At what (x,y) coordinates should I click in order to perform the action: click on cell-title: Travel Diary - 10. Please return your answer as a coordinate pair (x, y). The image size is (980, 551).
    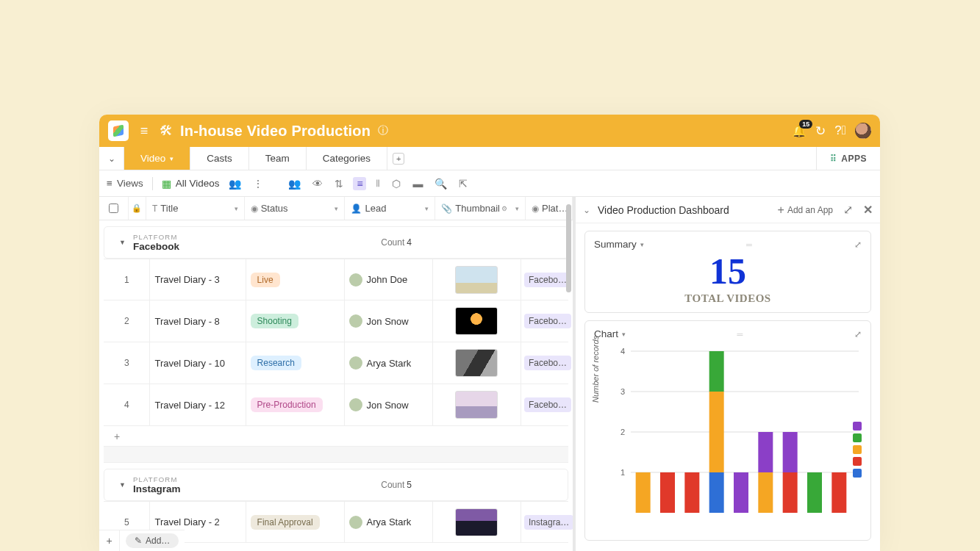
    Looking at the image, I should click on (197, 363).